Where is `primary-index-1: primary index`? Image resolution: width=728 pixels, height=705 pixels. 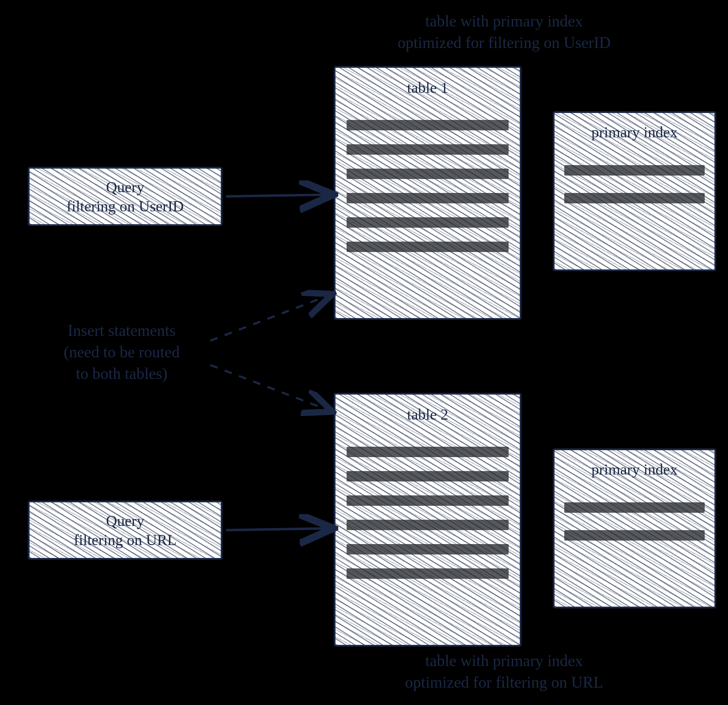 primary-index-1: primary index is located at coordinates (634, 191).